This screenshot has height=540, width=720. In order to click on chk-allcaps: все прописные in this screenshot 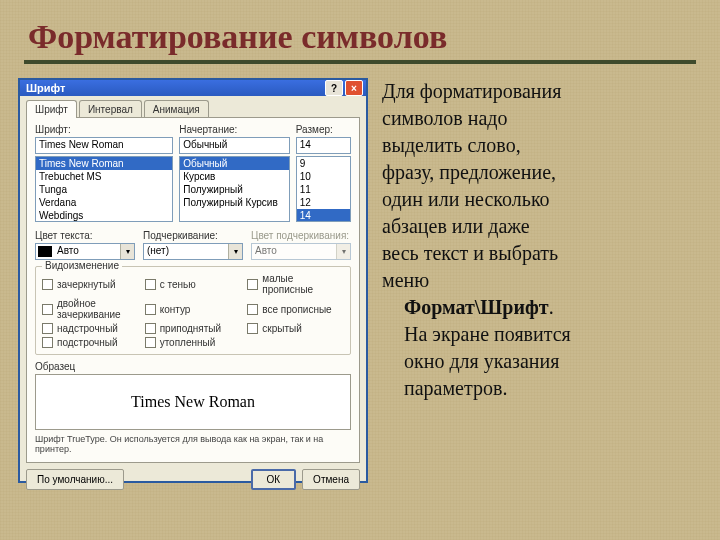, I will do `click(296, 309)`.